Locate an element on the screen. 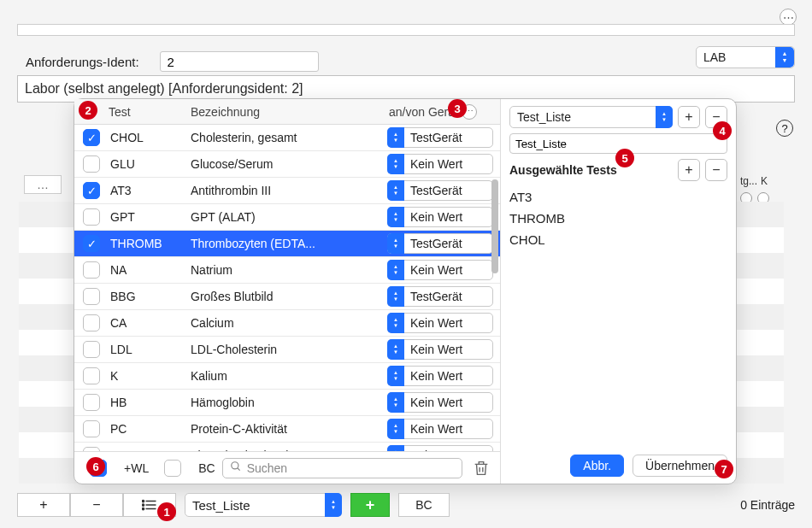 The height and width of the screenshot is (528, 812). add-list-button: + is located at coordinates (689, 117).